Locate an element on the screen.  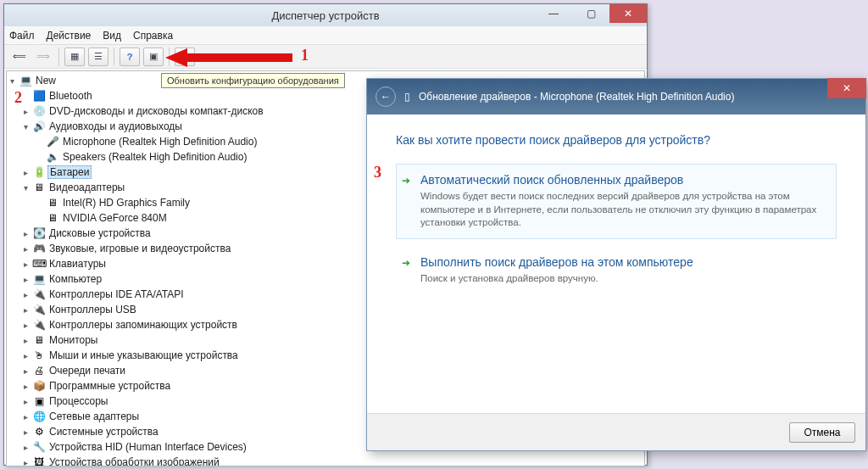
titlebar: Диспетчер устройств — ▢ ✕ is located at coordinates (326, 15).